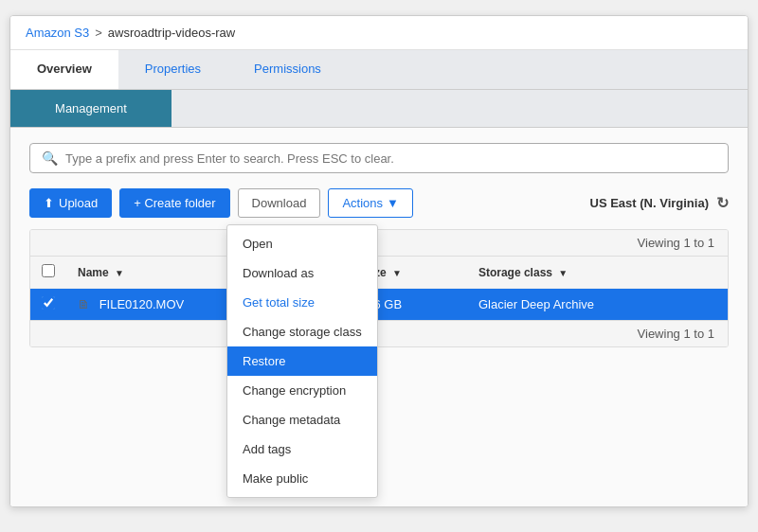  What do you see at coordinates (70, 203) in the screenshot?
I see `upload-button: ⬆ Upload` at bounding box center [70, 203].